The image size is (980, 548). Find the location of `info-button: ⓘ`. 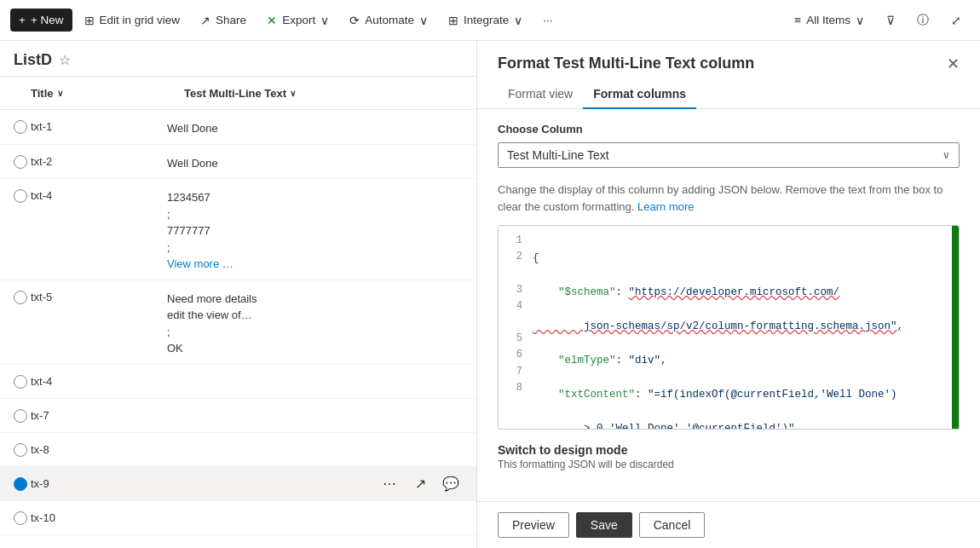

info-button: ⓘ is located at coordinates (923, 20).